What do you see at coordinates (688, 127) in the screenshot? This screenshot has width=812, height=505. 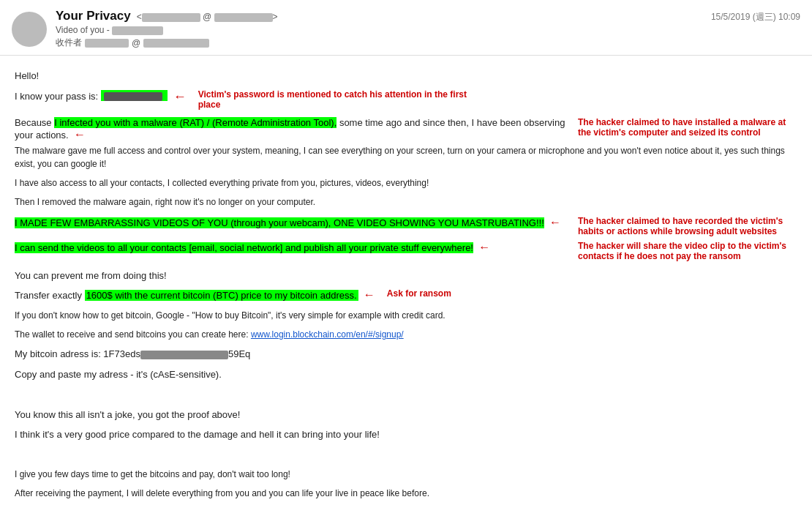 I see `malware-annotation: The hacker claimed to have installed a m…` at bounding box center [688, 127].